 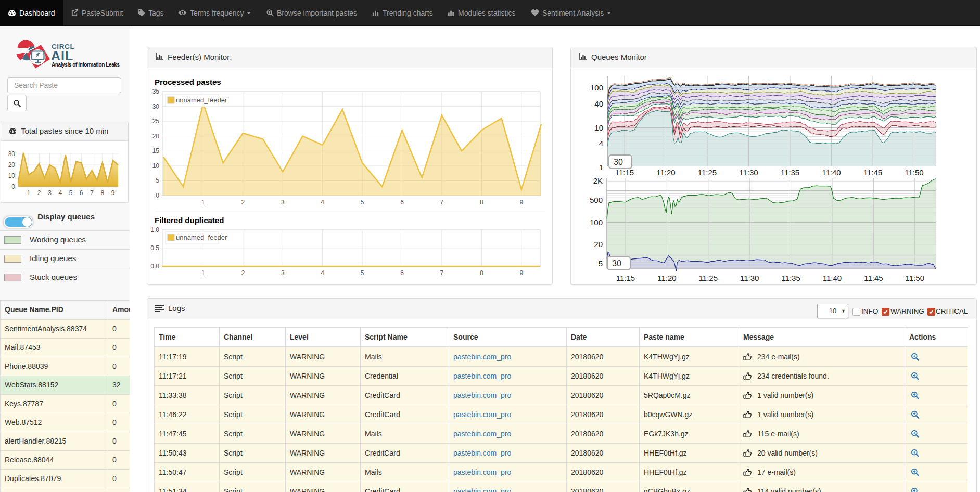 I want to click on svg-text: 2K, so click(x=598, y=181).